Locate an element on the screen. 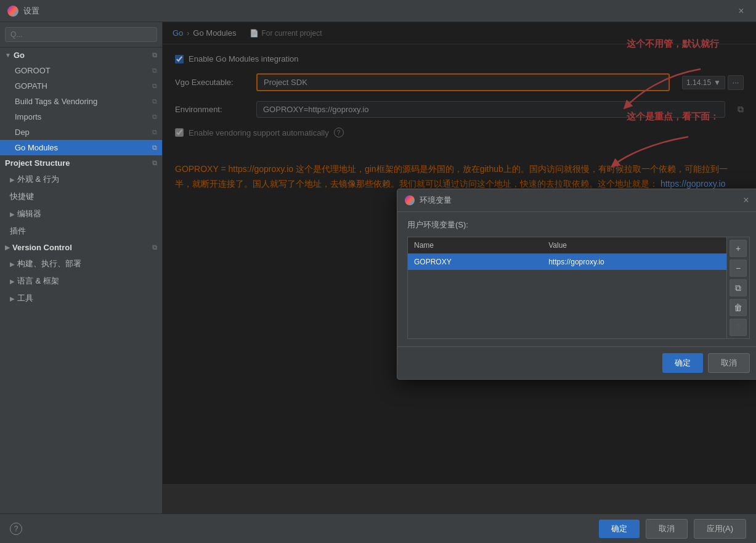 The height and width of the screenshot is (543, 756). help-env-button: ? is located at coordinates (738, 327).